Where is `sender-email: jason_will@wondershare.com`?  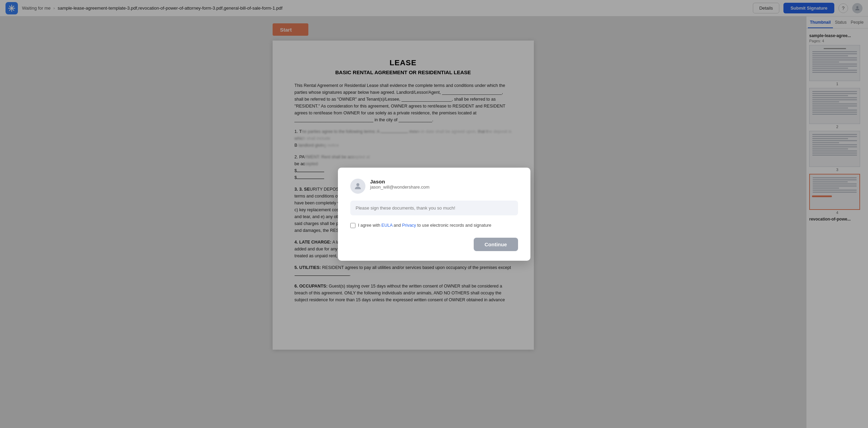 sender-email: jason_will@wondershare.com is located at coordinates (400, 187).